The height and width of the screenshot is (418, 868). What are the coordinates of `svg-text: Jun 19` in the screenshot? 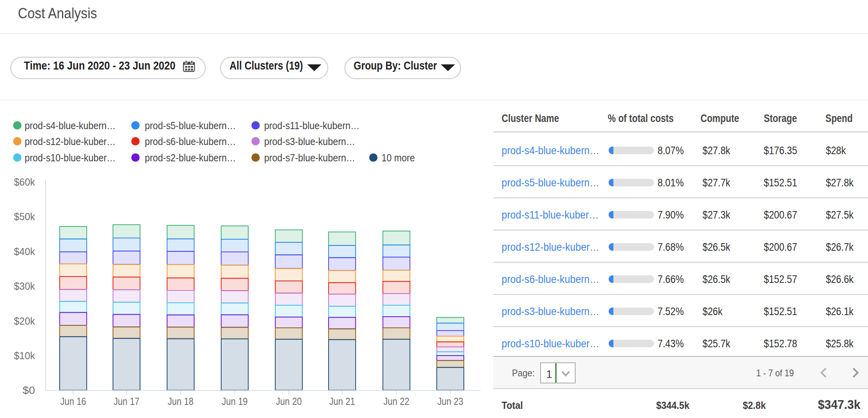 It's located at (235, 401).